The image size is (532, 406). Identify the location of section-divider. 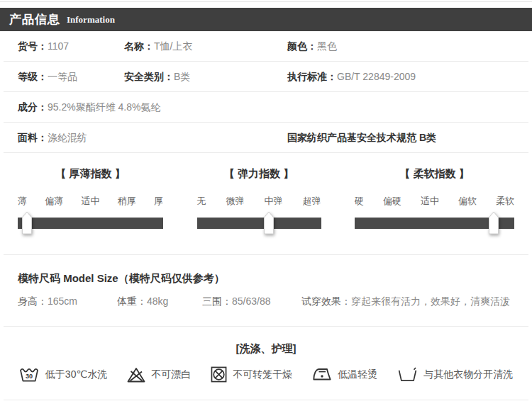
(266, 326).